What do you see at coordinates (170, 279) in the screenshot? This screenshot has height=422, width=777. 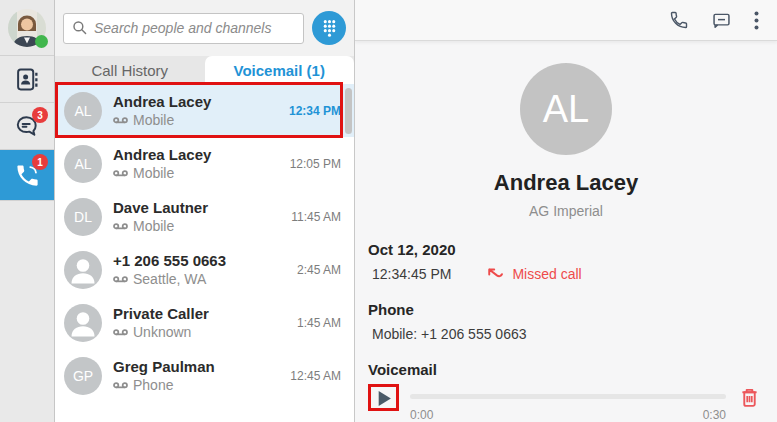 I see `caller-subtitle: Seattle, WA` at bounding box center [170, 279].